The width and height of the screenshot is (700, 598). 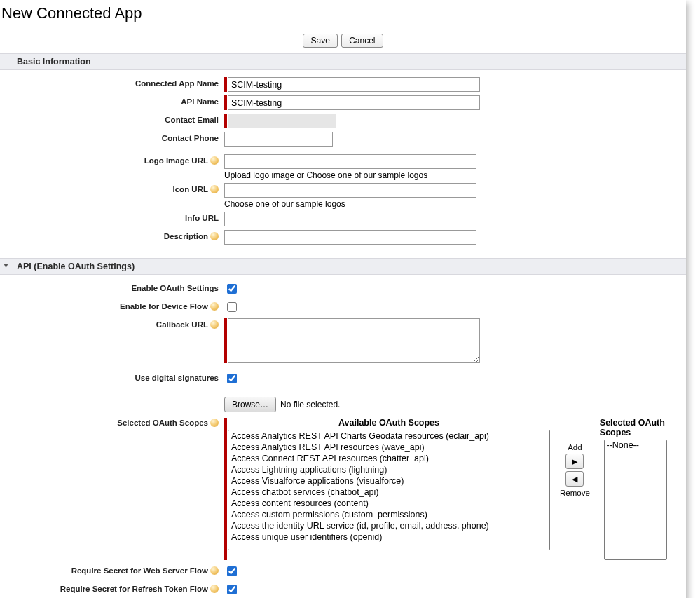 I want to click on req-secret-web-checkbox, so click(x=232, y=571).